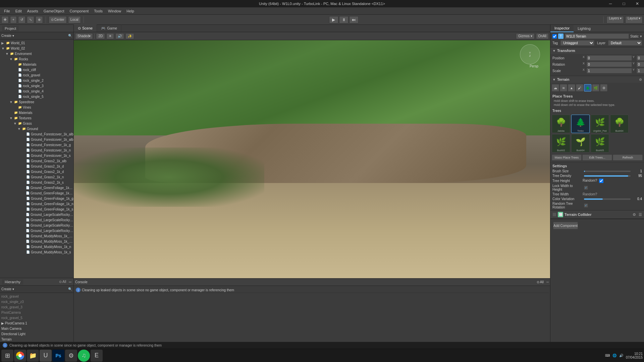 The height and width of the screenshot is (362, 644). I want to click on play-button: ▶, so click(334, 20).